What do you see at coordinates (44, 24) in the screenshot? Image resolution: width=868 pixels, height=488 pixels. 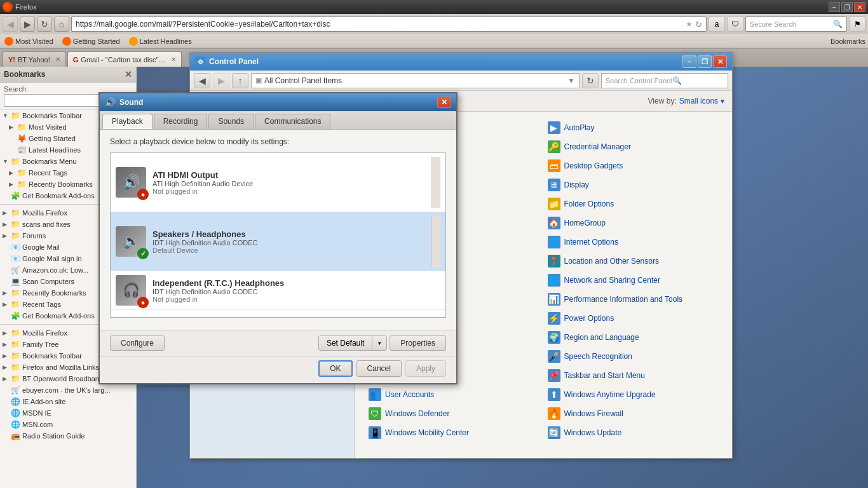 I see `reload-button: ↻` at bounding box center [44, 24].